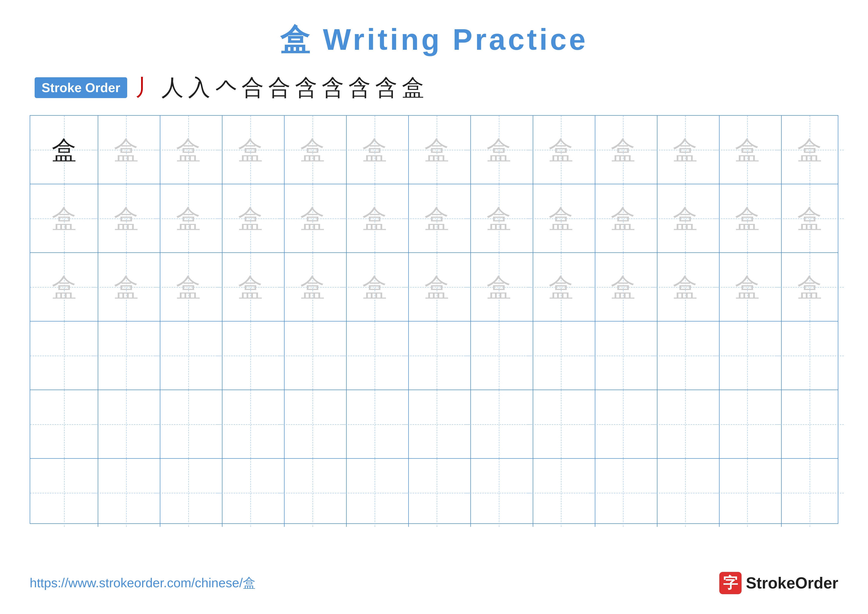 The image size is (868, 614). What do you see at coordinates (685, 150) in the screenshot?
I see `grid-cell-1-11: 盒` at bounding box center [685, 150].